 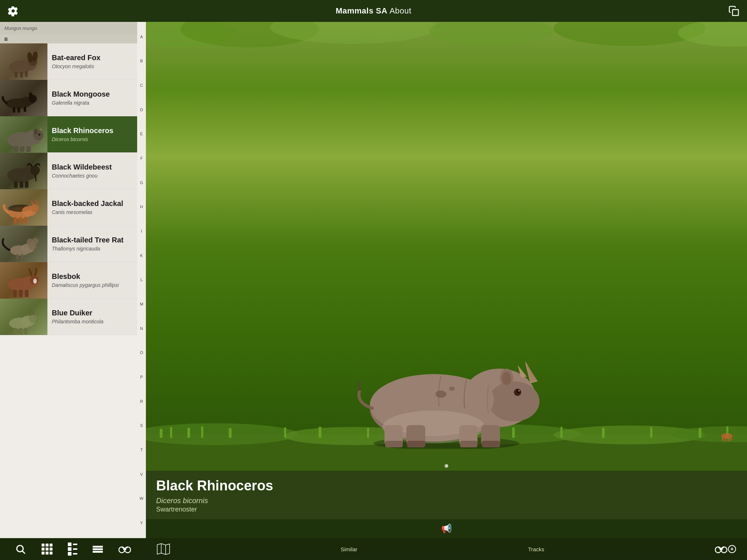 What do you see at coordinates (142, 231) in the screenshot?
I see `alpha-I: I` at bounding box center [142, 231].